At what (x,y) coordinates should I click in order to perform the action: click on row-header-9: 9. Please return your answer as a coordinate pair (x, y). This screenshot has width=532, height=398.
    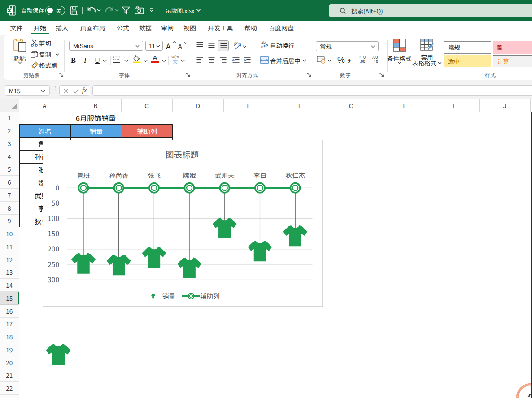
    Looking at the image, I should click on (9, 221).